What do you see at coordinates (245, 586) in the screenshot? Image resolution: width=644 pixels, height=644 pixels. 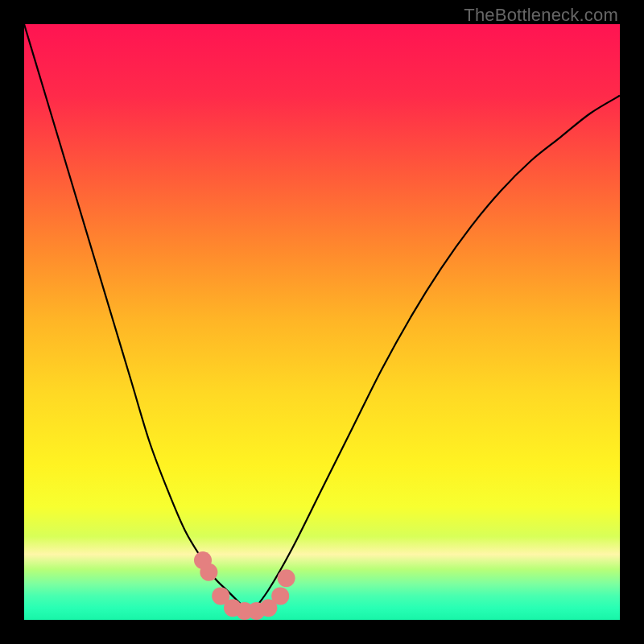 I see `marker-group` at bounding box center [245, 586].